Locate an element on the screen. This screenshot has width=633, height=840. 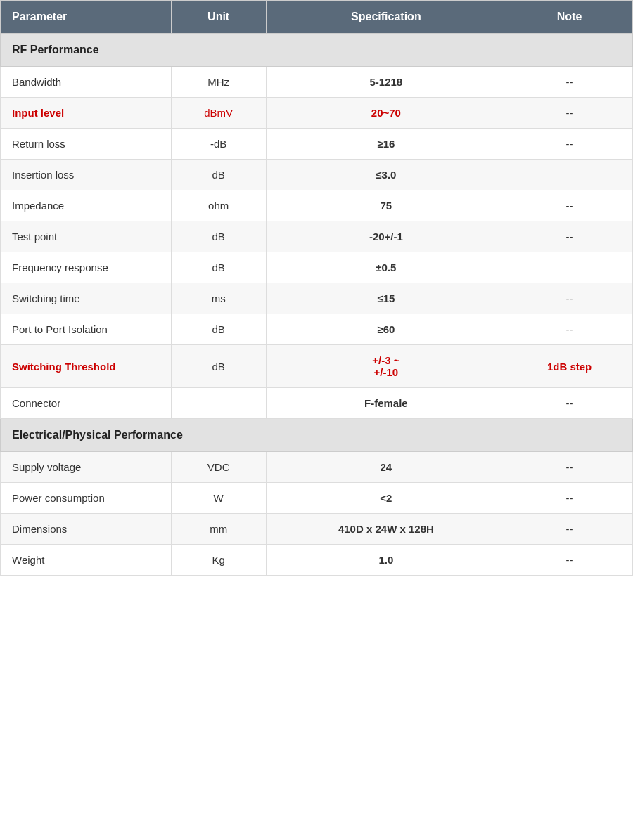
table-row: Dimensionsmm410D x 24W x 128H-- is located at coordinates (316, 529).